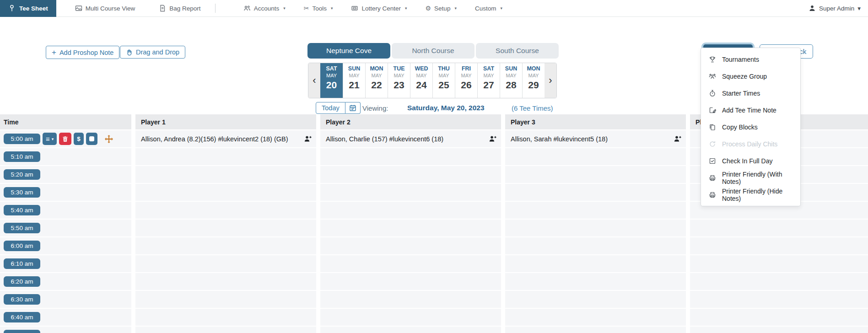 The image size is (868, 333). What do you see at coordinates (22, 139) in the screenshot?
I see `tee-time-button: 5:00 am` at bounding box center [22, 139].